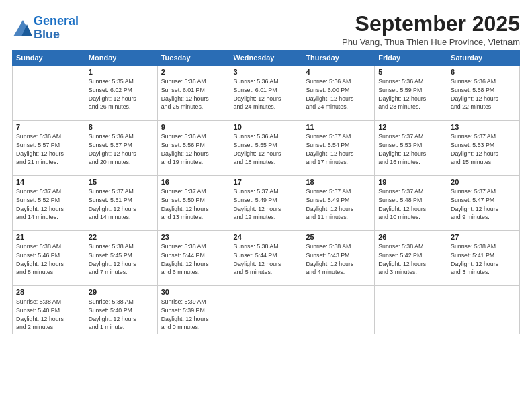 This screenshot has height=411, width=532. What do you see at coordinates (48, 292) in the screenshot?
I see `day-number: 28` at bounding box center [48, 292].